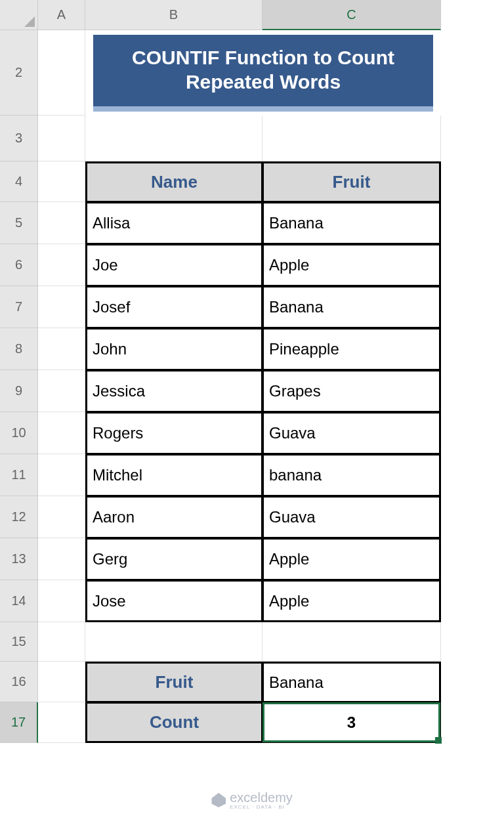 This screenshot has width=504, height=827. I want to click on count-text: 3, so click(352, 723).